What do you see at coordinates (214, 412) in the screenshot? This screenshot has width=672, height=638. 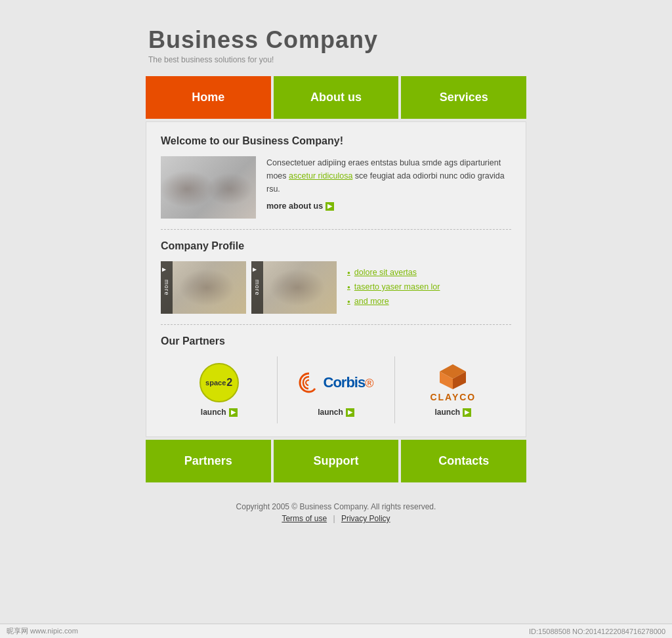 I see `space2-launch-label: launch` at bounding box center [214, 412].